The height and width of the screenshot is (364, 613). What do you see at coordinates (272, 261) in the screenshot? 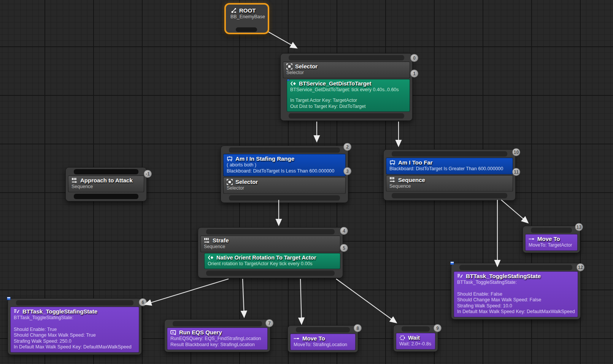
I see `service-block: Native Orient Rotation To Target Actor O…` at bounding box center [272, 261].